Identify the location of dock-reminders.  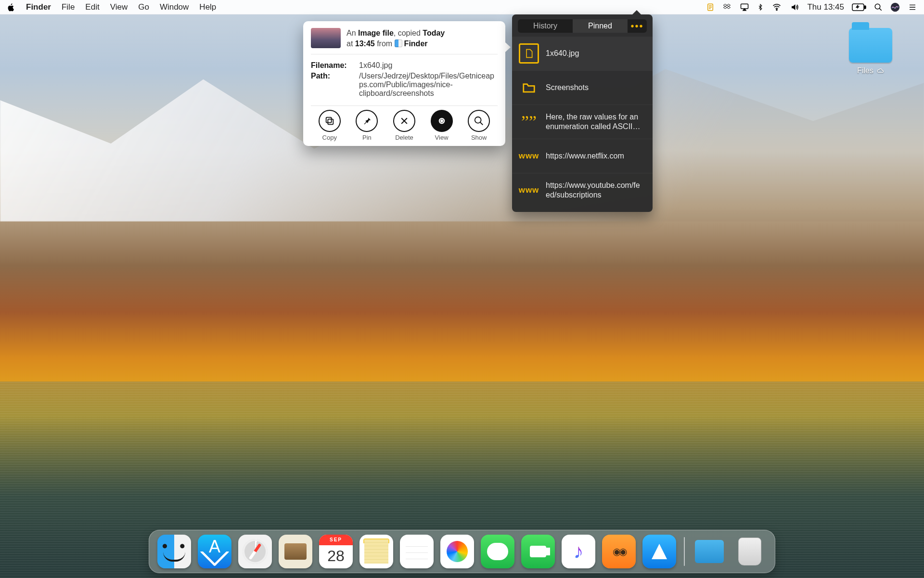
(417, 552).